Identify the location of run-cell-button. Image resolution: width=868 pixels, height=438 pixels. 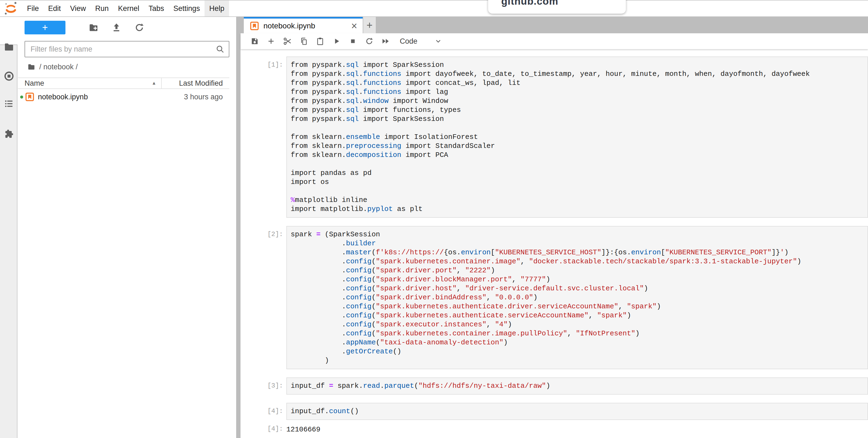
(336, 41).